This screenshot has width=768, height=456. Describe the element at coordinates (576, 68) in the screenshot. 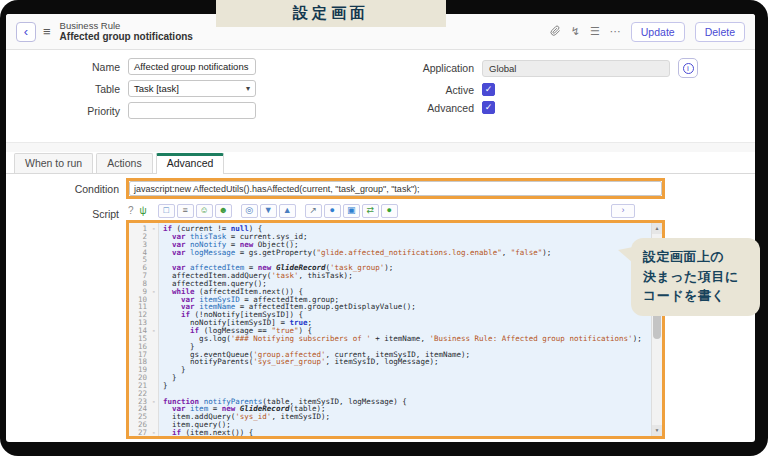

I see `application-field: Global` at that location.